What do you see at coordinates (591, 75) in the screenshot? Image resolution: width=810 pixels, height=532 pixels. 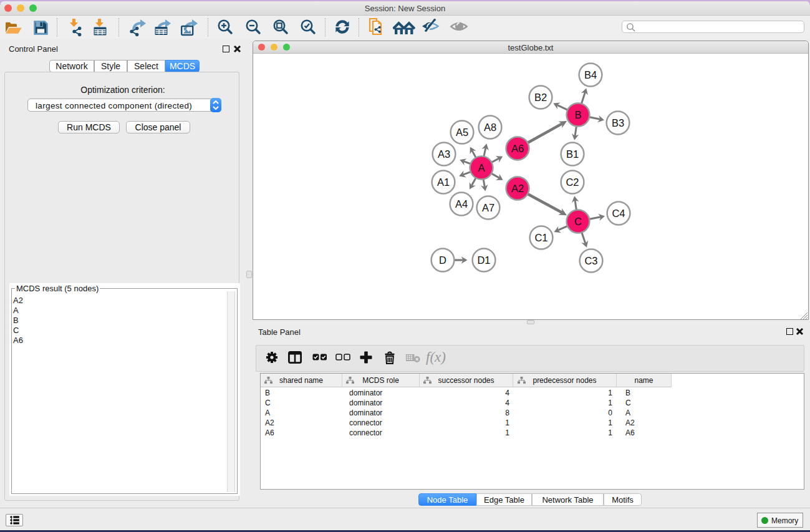 I see `svg-text: B4` at bounding box center [591, 75].